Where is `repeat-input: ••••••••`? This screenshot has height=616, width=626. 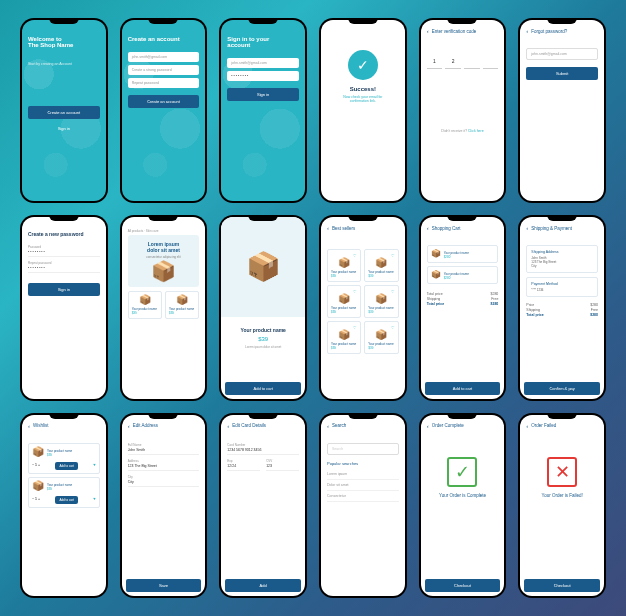
repeat-input: •••••••• is located at coordinates (64, 270).